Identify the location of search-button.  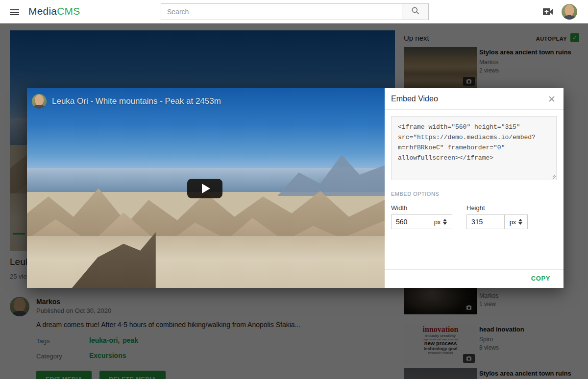
(416, 12).